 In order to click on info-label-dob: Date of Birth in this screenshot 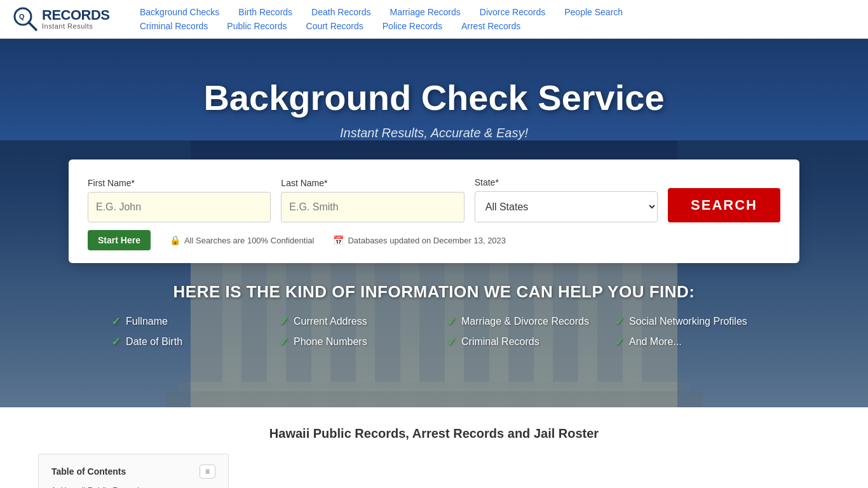, I will do `click(154, 342)`.